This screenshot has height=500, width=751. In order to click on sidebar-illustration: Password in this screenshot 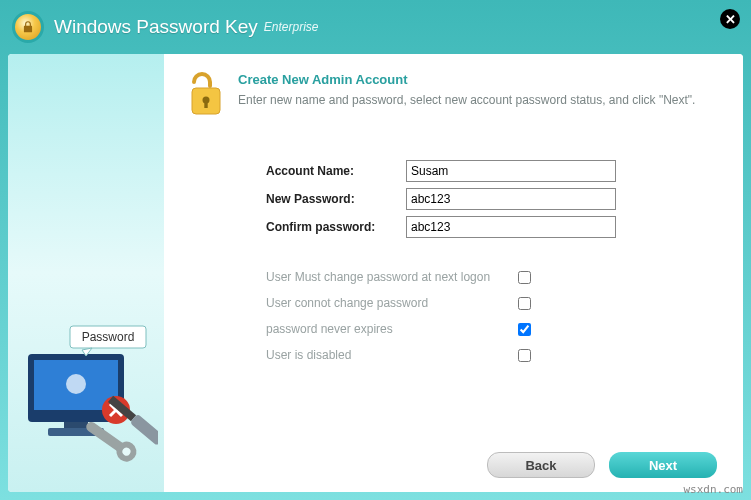, I will do `click(86, 392)`.